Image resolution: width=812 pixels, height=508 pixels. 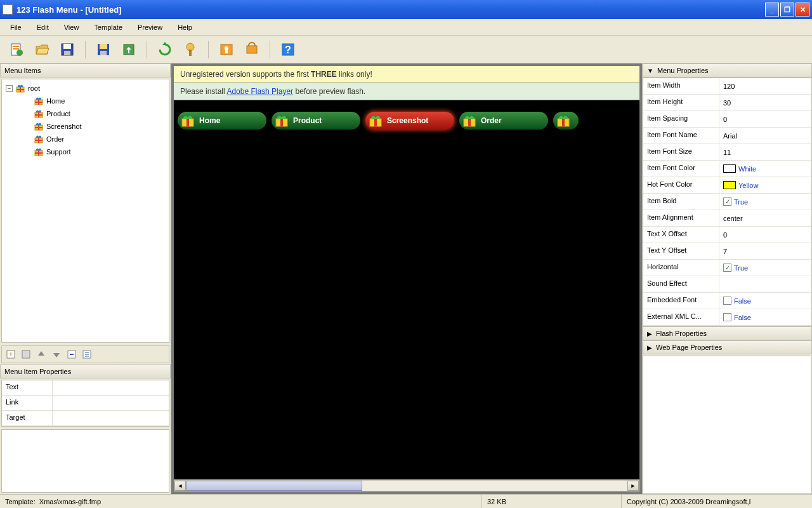 What do you see at coordinates (765, 251) in the screenshot?
I see `prop-value: 7` at bounding box center [765, 251].